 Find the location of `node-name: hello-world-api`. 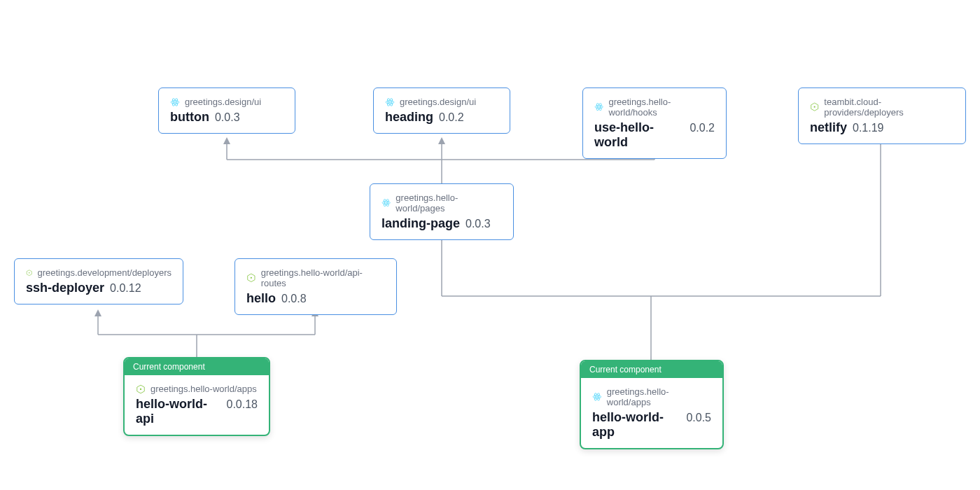

node-name: hello-world-api is located at coordinates (178, 412).